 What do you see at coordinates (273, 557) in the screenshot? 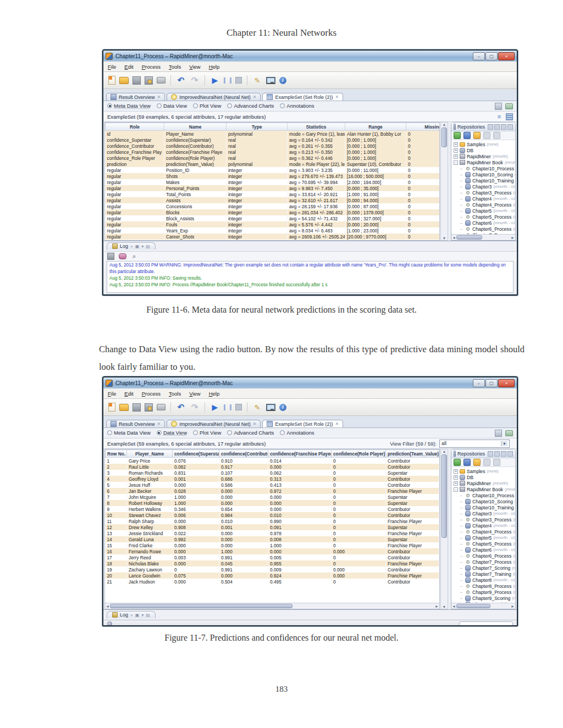
I see `table-row: 17Jerry Reed0.0030.9910.0050Contributor8` at bounding box center [273, 557].